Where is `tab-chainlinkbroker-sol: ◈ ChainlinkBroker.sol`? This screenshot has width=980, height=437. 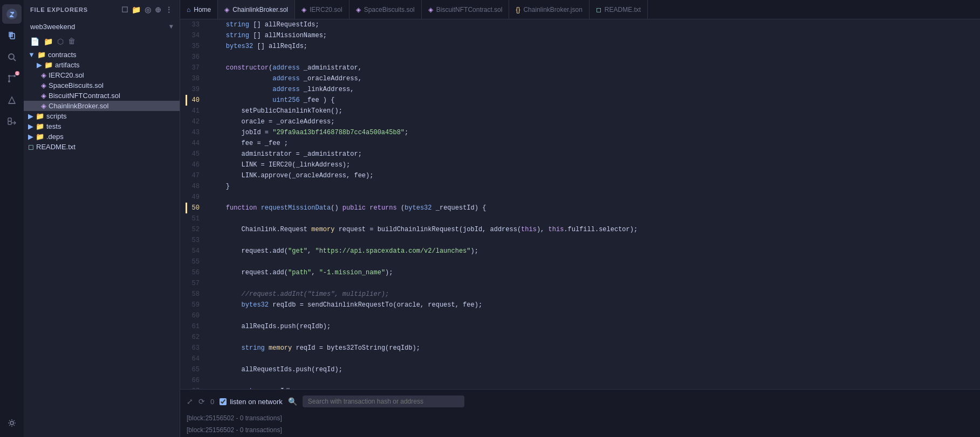 tab-chainlinkbroker-sol: ◈ ChainlinkBroker.sol is located at coordinates (257, 10).